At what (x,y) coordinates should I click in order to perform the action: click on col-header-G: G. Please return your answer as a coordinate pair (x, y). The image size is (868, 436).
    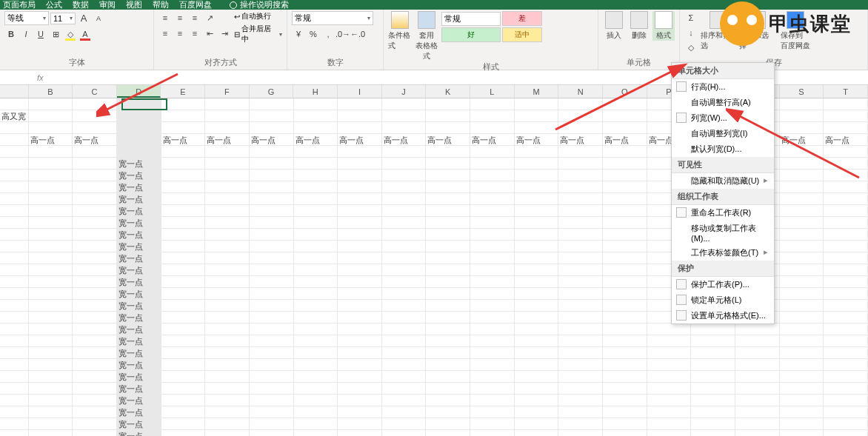
    Looking at the image, I should click on (272, 92).